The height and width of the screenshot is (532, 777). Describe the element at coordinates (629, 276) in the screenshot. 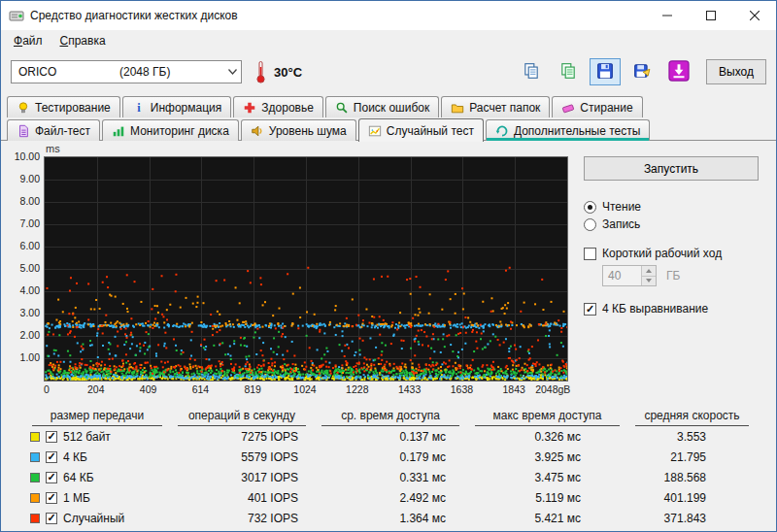

I see `short-stroke-size-input: 40` at that location.